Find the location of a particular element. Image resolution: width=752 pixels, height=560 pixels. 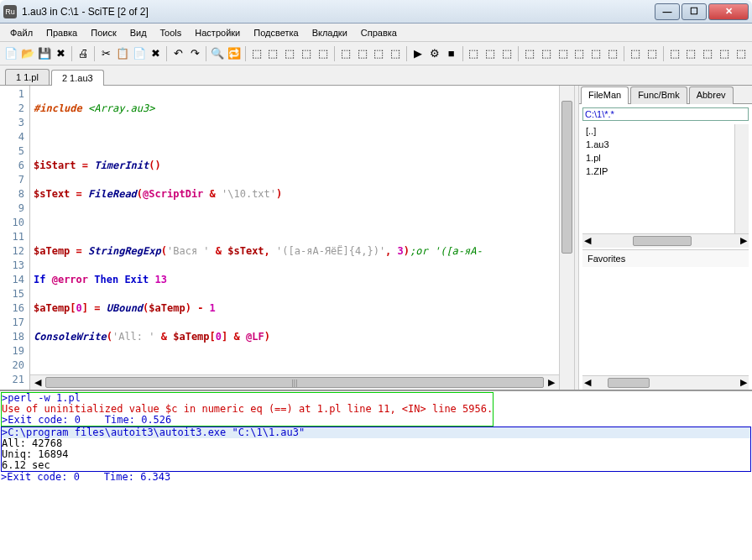

path-input is located at coordinates (666, 114).